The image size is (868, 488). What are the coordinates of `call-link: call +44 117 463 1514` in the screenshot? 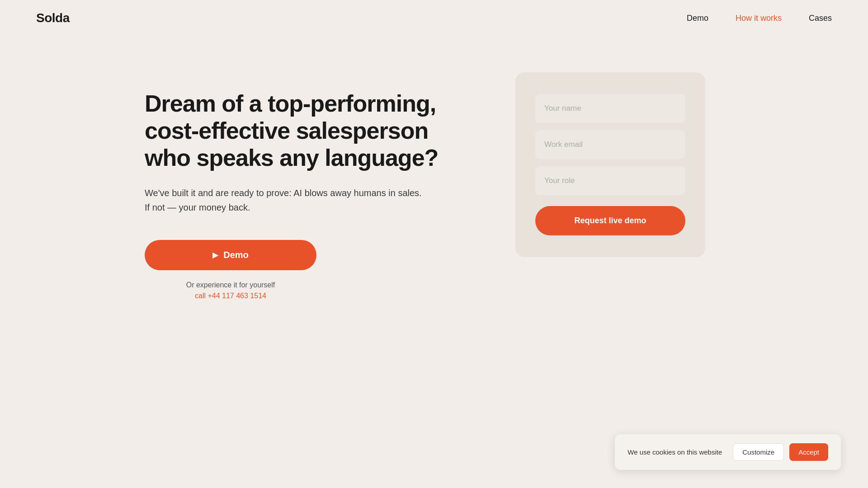 It's located at (231, 296).